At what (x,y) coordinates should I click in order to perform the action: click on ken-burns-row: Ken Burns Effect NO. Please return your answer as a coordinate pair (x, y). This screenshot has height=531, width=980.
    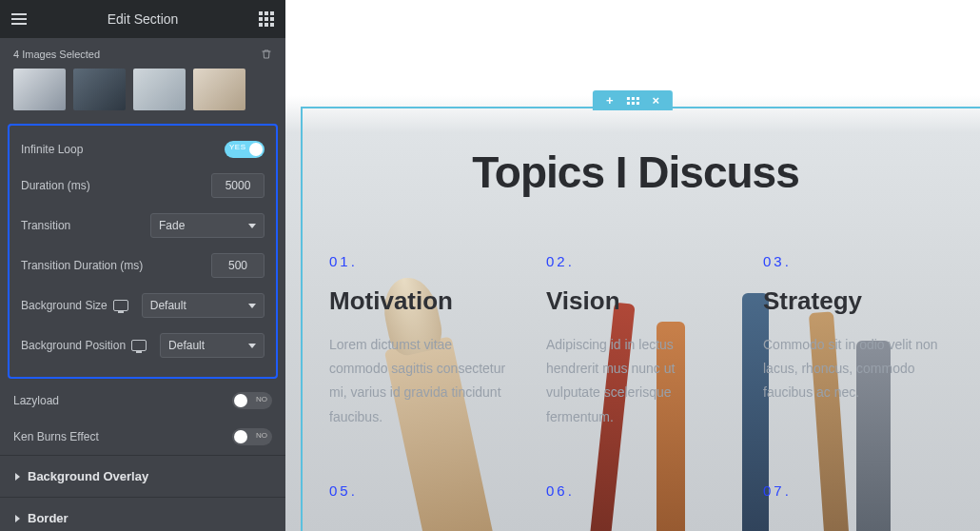
    Looking at the image, I should click on (143, 437).